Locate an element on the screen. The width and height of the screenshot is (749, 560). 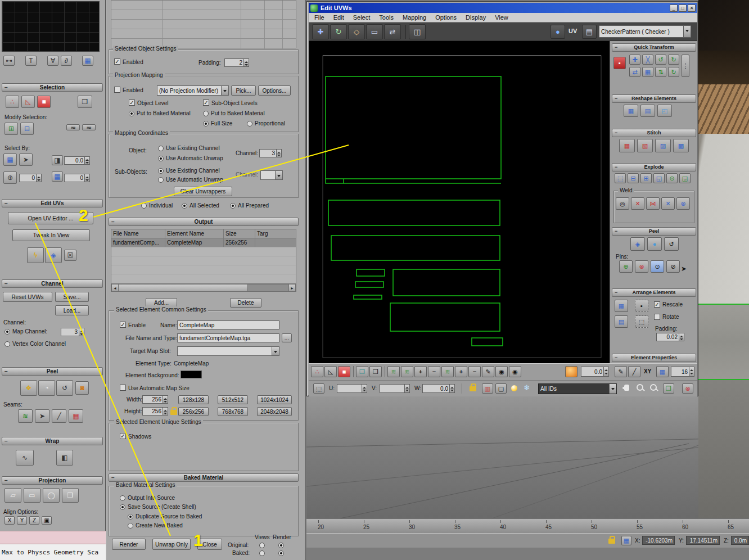
relax-until-flat-icon: ▤ is located at coordinates (648, 111).